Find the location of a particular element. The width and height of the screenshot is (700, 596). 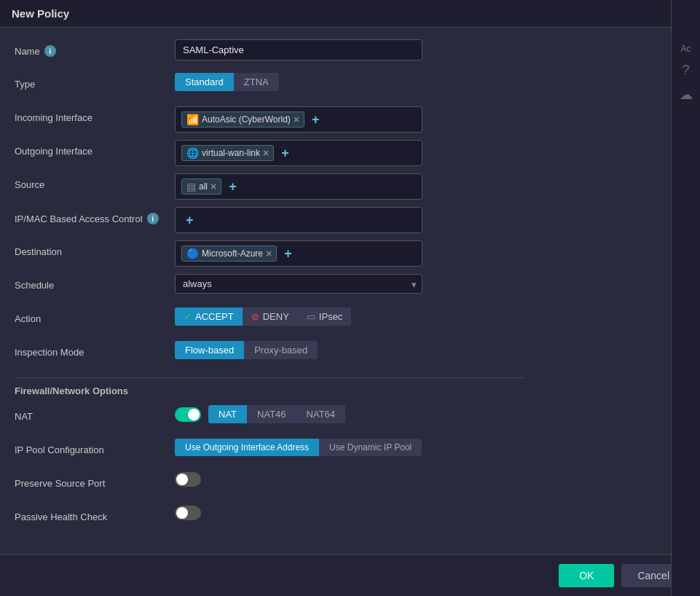

outgoing-interface-remove-btn: × is located at coordinates (266, 153).